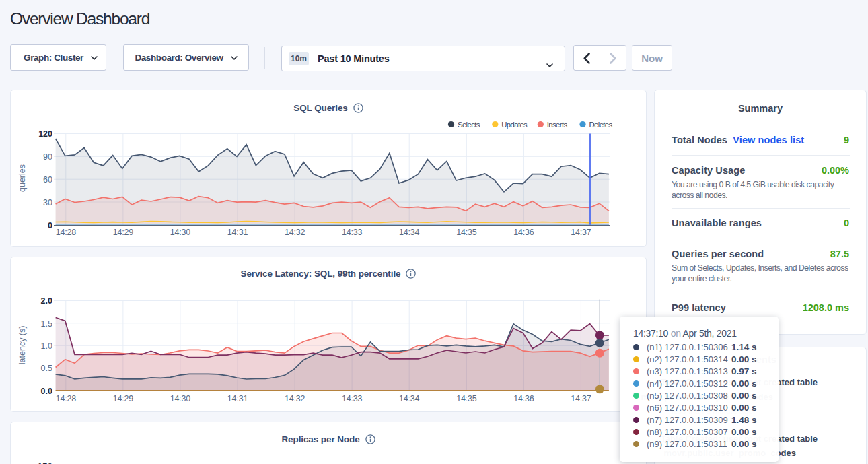 The image size is (868, 464). Describe the element at coordinates (22, 178) in the screenshot. I see `svg-text: queries` at that location.